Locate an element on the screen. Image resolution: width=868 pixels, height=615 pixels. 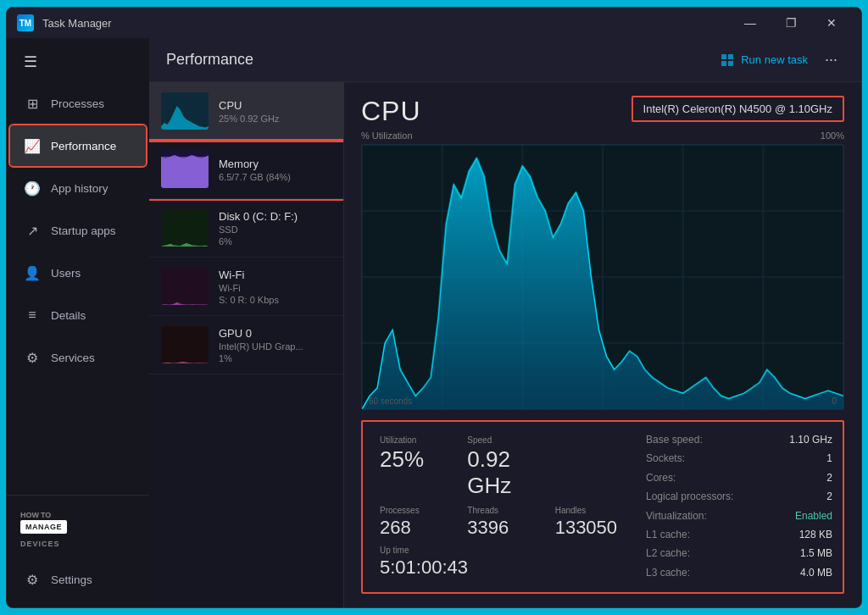
stats-left: Utilization 25% Speed 0.92 GHz Processes… is located at coordinates (504, 507).